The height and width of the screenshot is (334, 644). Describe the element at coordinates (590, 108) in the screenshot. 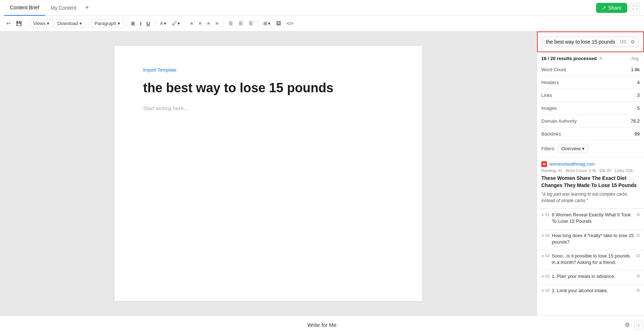

I see `stats-row: Images 5` at that location.